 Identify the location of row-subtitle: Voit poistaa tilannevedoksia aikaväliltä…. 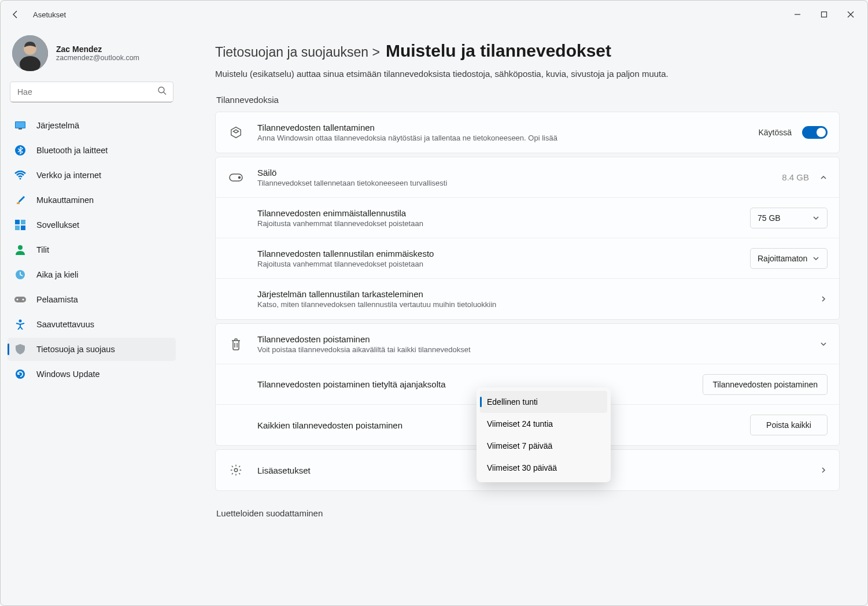
(538, 349).